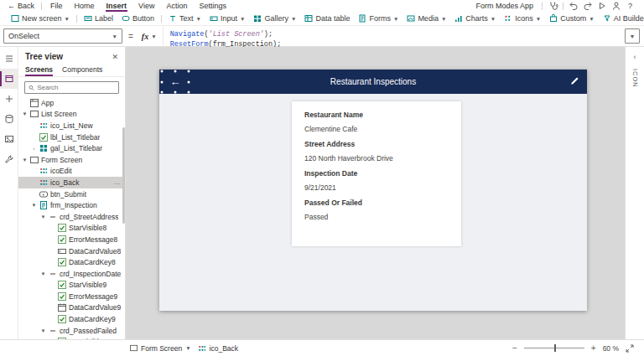 Image resolution: width=644 pixels, height=356 pixels. I want to click on back-button: ← Back, so click(21, 6).